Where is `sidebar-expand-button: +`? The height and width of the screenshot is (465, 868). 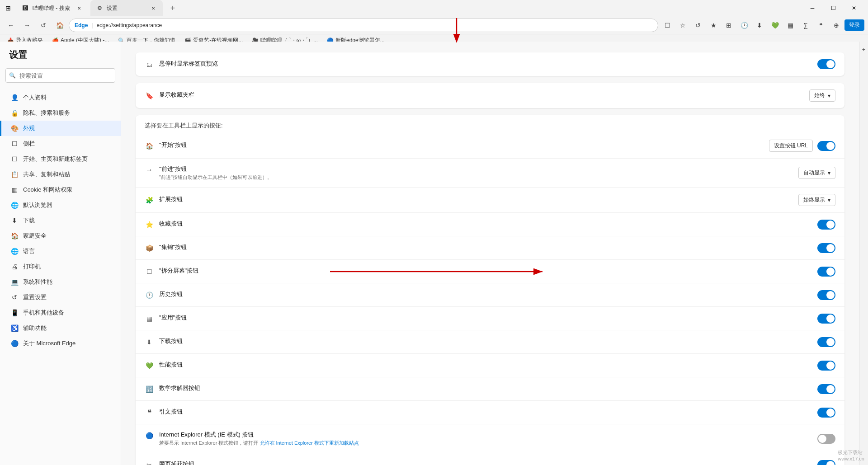 sidebar-expand-button: + is located at coordinates (864, 49).